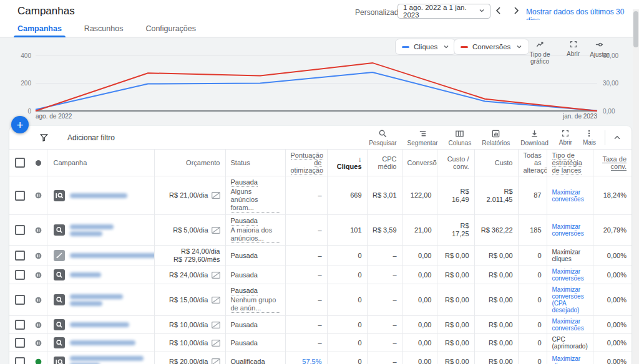 Image resolution: width=639 pixels, height=364 pixels. Describe the element at coordinates (171, 29) in the screenshot. I see `tab-configurações: Configurações` at that location.